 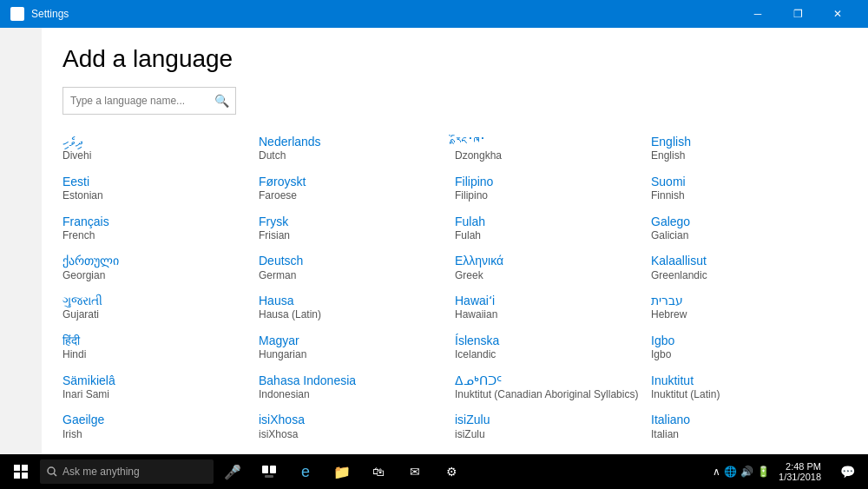 What do you see at coordinates (744, 221) in the screenshot?
I see `lang-native-name: Galego` at bounding box center [744, 221].